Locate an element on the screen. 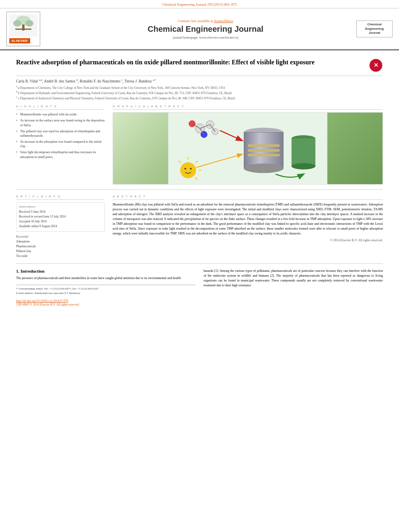  affiliation-c: c c Department of Analytical Chemistry a… is located at coordinates (200, 98).